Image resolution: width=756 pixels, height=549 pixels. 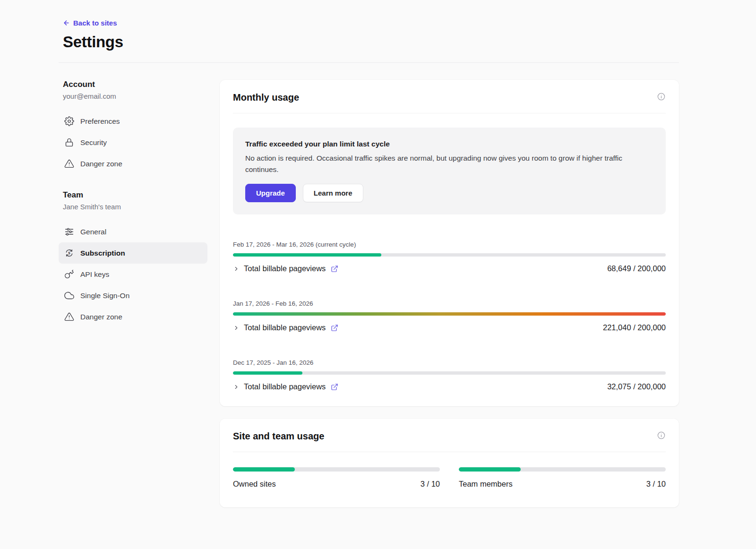 What do you see at coordinates (135, 85) in the screenshot?
I see `account-heading: Account` at bounding box center [135, 85].